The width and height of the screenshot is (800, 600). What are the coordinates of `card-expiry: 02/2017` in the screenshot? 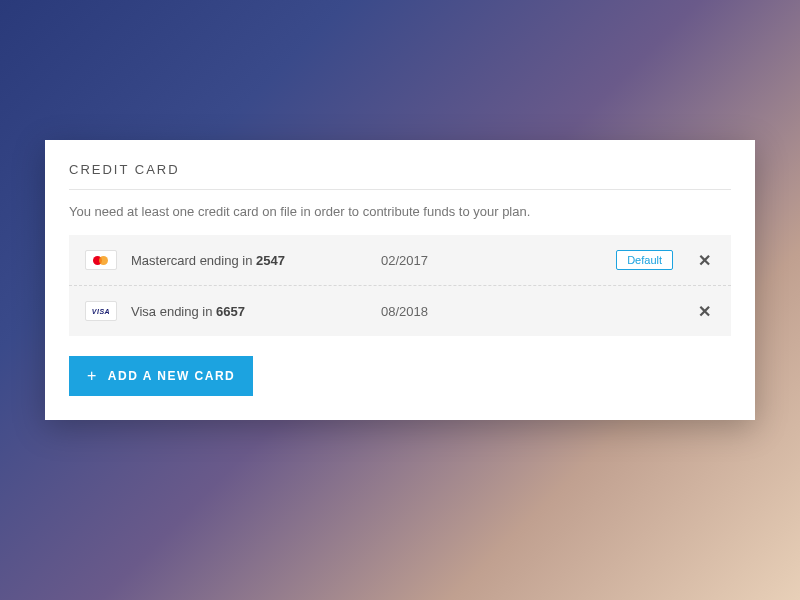 It's located at (498, 260).